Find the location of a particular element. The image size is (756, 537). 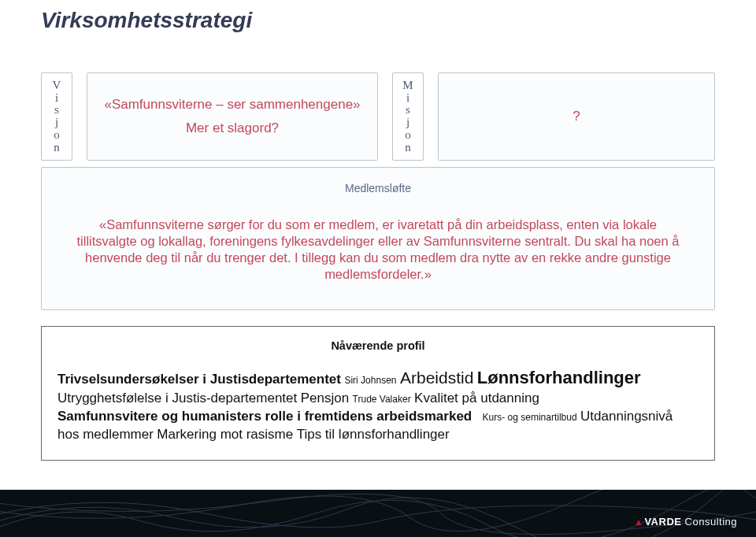

pledge-heading: Medlemsløfte is located at coordinates (378, 188).